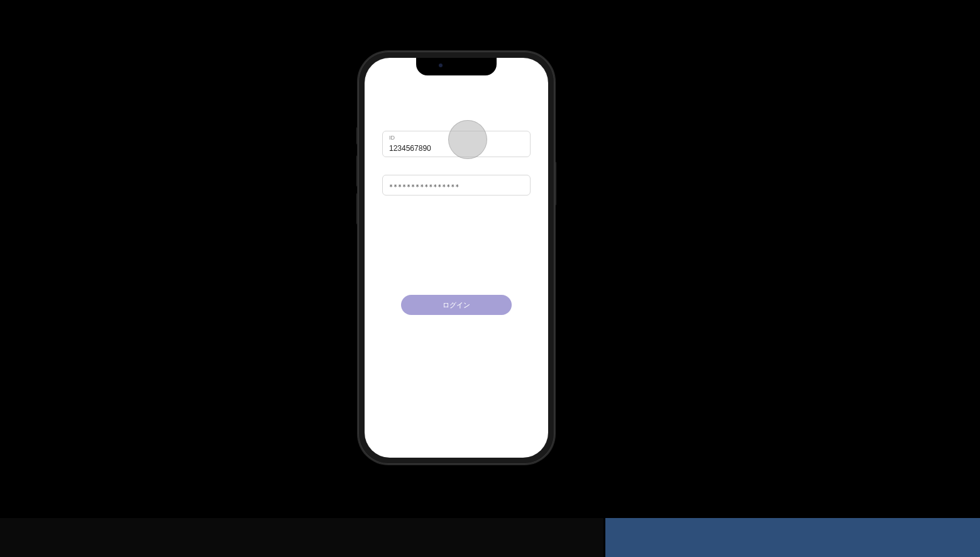  I want to click on phone-screen: ID 1234567890 **************** ログイン, so click(456, 258).